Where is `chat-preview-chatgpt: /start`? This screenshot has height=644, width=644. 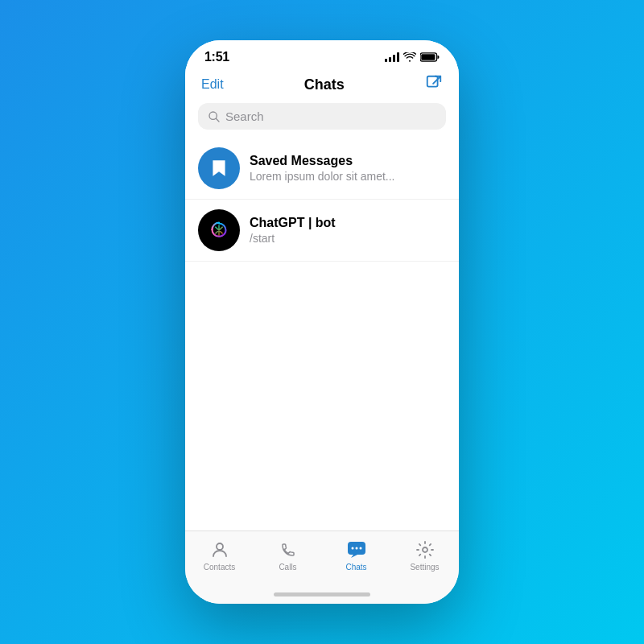 chat-preview-chatgpt: /start is located at coordinates (348, 238).